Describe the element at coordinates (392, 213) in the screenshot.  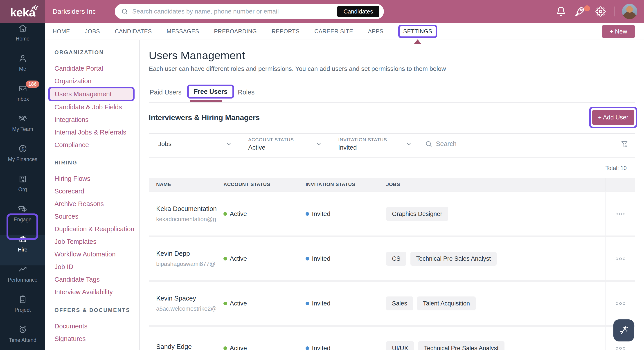
I see `table-row: Keka Documentation kekadocumentation@g A…` at that location.